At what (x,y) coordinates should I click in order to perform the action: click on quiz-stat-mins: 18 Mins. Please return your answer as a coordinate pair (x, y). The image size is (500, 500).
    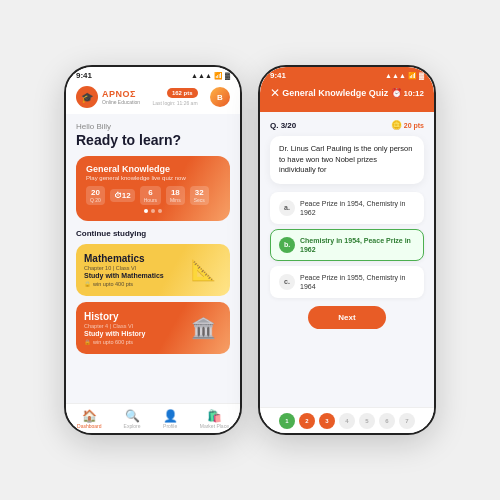
    Looking at the image, I should click on (176, 196).